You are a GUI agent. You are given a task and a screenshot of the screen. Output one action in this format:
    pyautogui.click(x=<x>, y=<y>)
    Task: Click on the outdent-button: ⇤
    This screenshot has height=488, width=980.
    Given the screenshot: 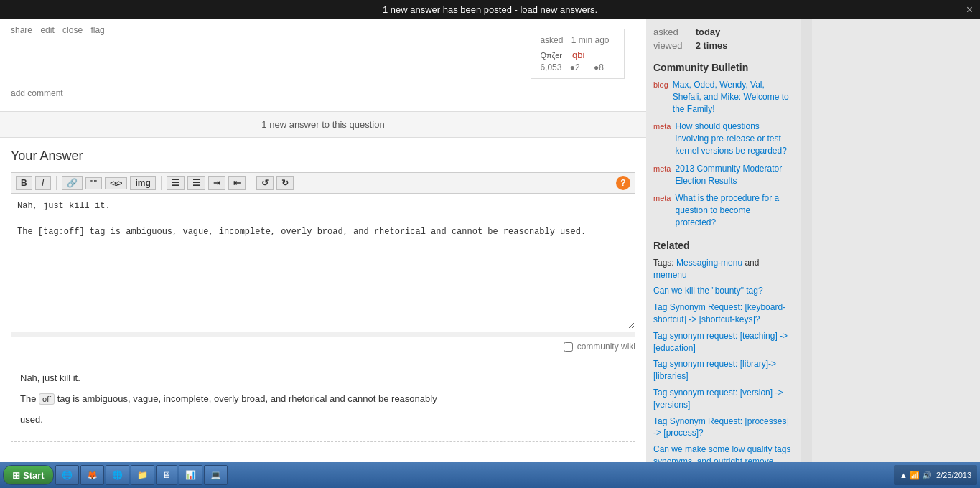 What is the action you would take?
    pyautogui.click(x=237, y=183)
    